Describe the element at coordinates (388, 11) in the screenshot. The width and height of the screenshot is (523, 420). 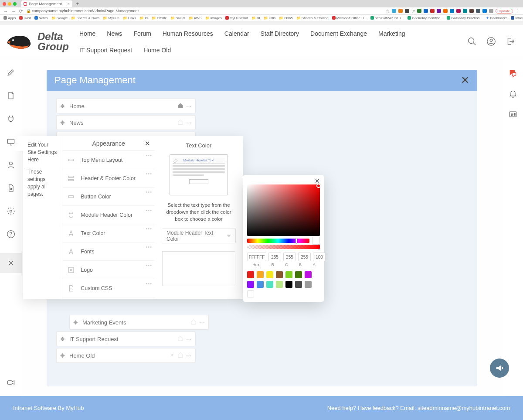
I see `star-icon: ☆` at that location.